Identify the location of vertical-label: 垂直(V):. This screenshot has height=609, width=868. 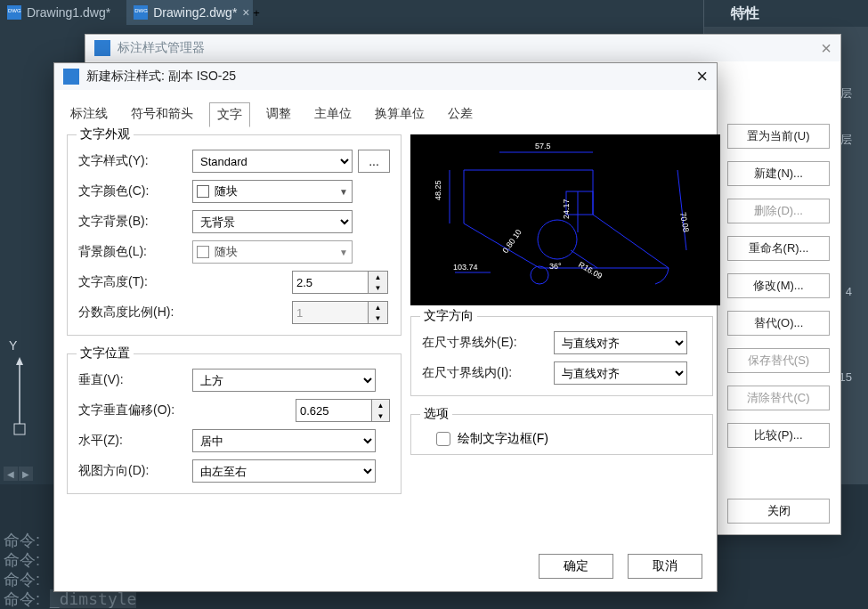
(135, 380).